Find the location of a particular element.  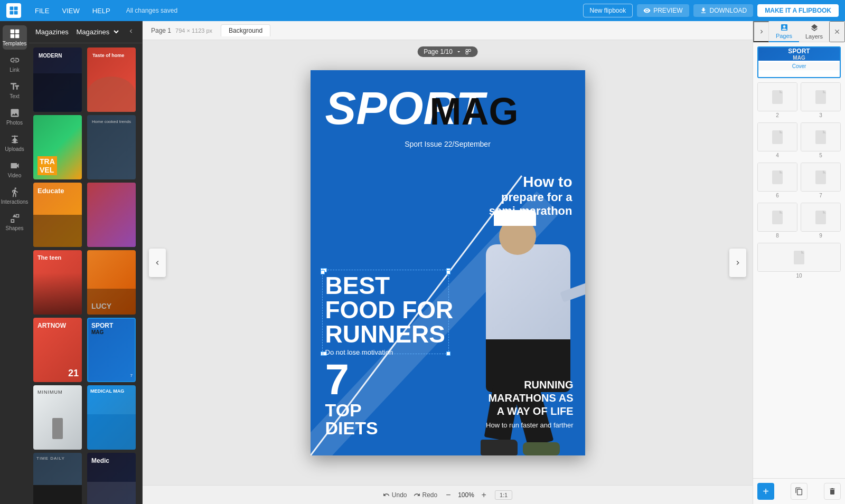

menu-view: VIEW is located at coordinates (71, 11).